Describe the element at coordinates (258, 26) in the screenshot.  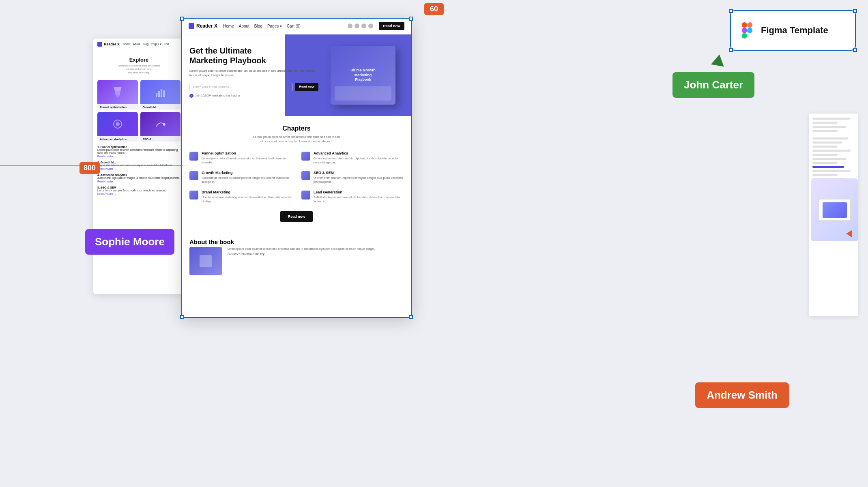
I see `nav-blog: Blog` at that location.